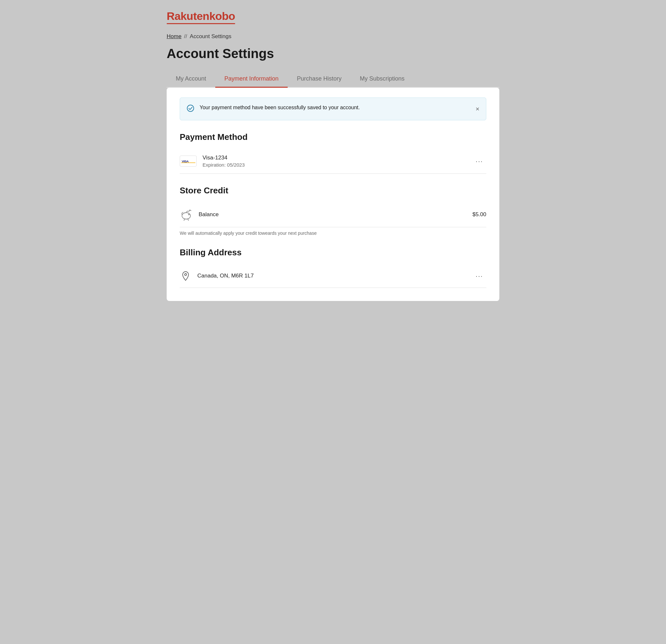 The width and height of the screenshot is (666, 644). What do you see at coordinates (174, 37) in the screenshot?
I see `breadcrumb-home-link: Home` at bounding box center [174, 37].